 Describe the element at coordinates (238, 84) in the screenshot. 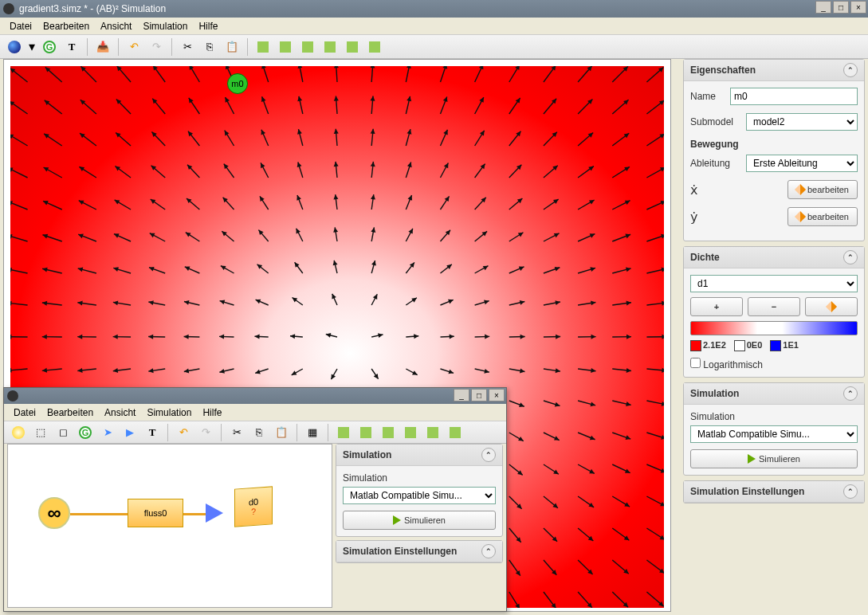

I see `node-m0: m0` at that location.